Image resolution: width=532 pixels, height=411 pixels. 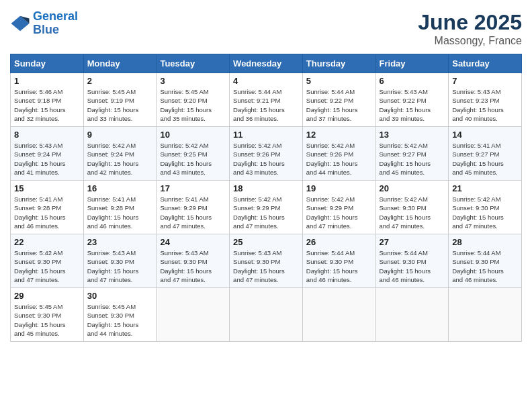 What do you see at coordinates (193, 105) in the screenshot?
I see `day-info: Sunrise: 5:45 AM Sunset: 9:20 PM Dayligh…` at bounding box center [193, 105].